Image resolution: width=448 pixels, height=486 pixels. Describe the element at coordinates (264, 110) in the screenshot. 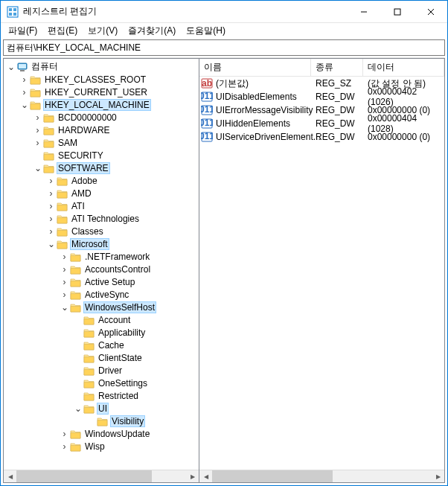

I see `value-name: UIErrorMessageVisibility` at that location.